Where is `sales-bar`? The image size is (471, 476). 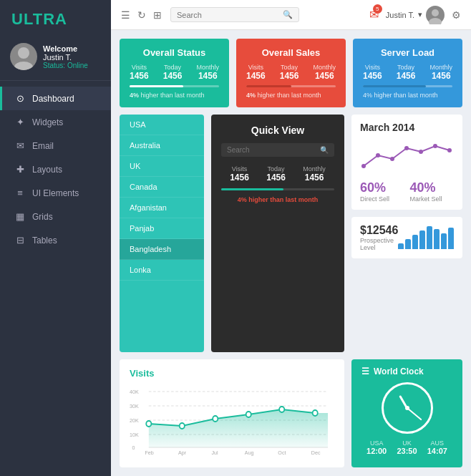
sales-bar is located at coordinates (291, 86).